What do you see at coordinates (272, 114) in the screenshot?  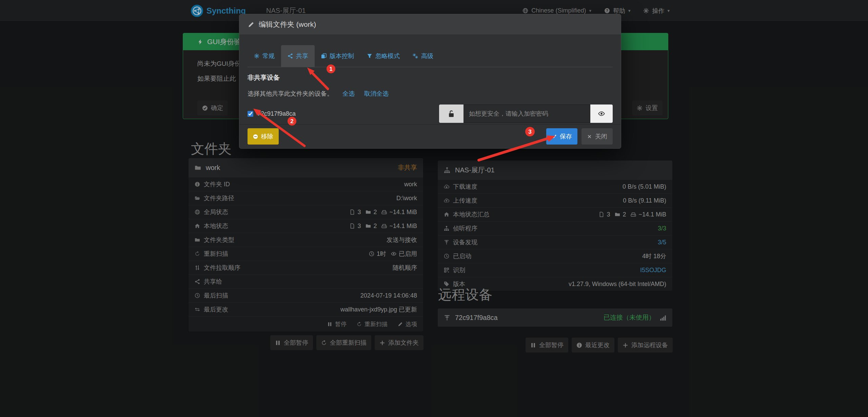 I see `device-checkbox-label: 72c917f9a8ca` at bounding box center [272, 114].